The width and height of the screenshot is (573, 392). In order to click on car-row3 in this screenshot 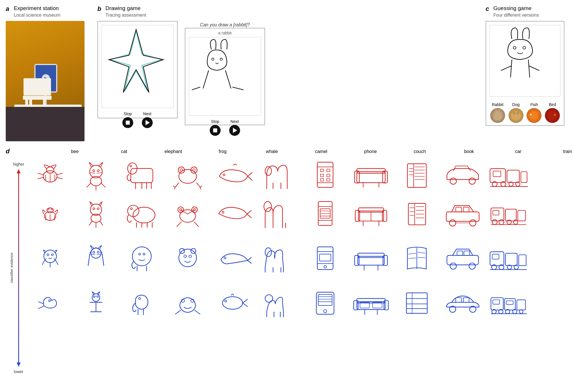, I will do `click(463, 258)`.